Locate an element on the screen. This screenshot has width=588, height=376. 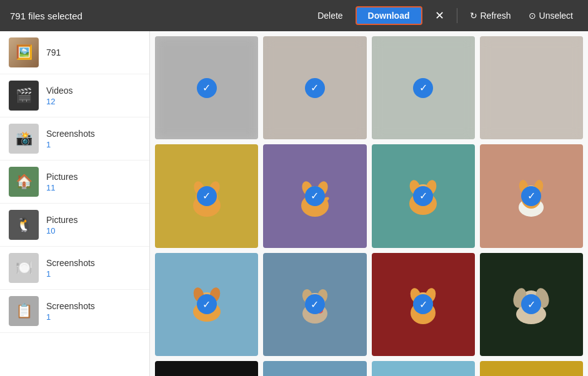
sidebar-count-3: 1 is located at coordinates (71, 145).